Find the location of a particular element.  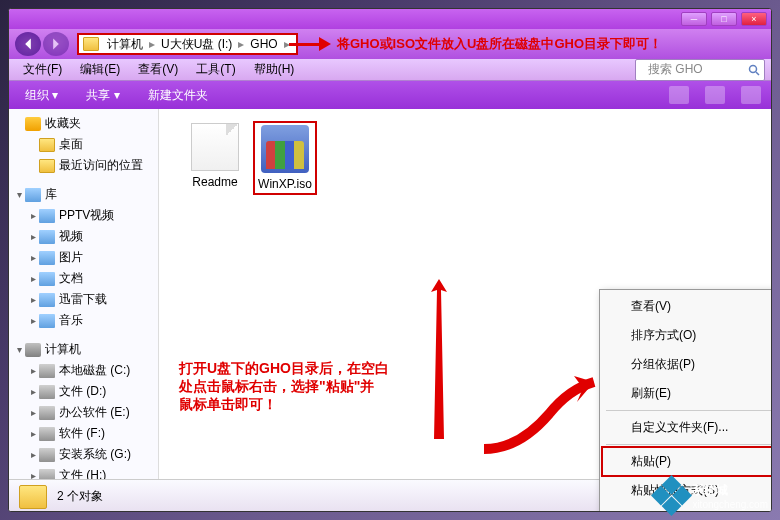

tree-label: 桌面 is located at coordinates (71, 144).